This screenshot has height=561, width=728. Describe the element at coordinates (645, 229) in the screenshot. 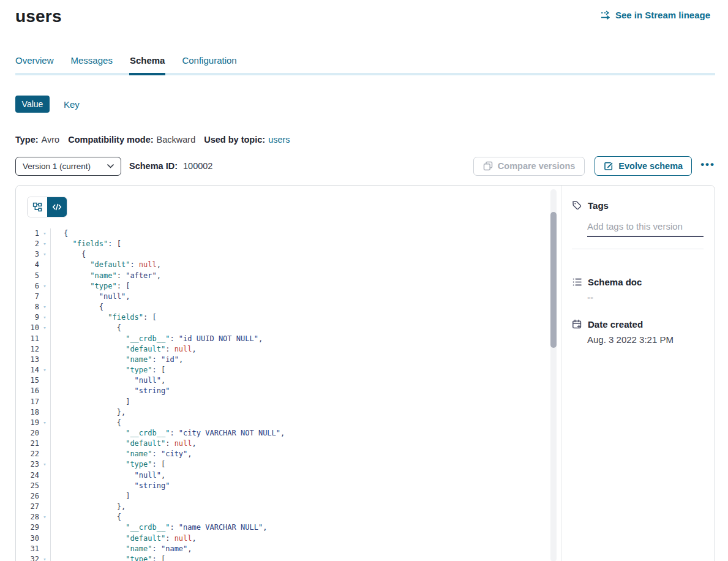

I see `add-tags-input` at that location.